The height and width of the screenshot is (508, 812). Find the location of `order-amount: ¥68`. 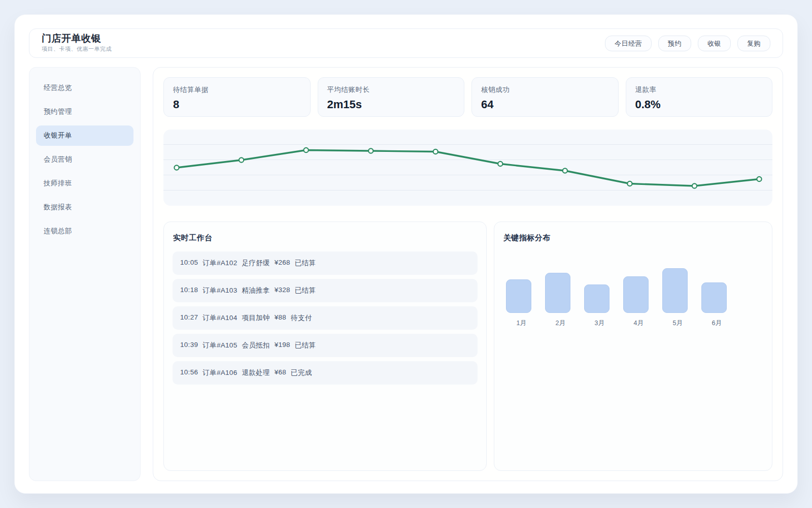

order-amount: ¥68 is located at coordinates (280, 373).